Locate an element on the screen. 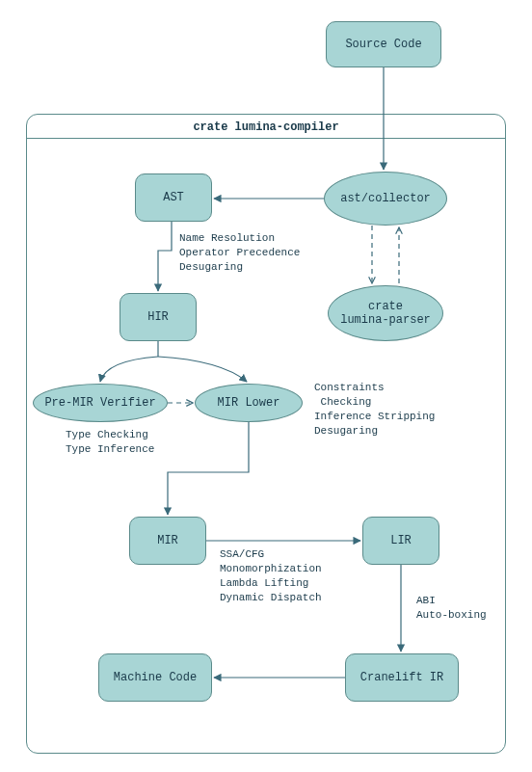 This screenshot has width=532, height=772. node-label: LIR is located at coordinates (401, 541).